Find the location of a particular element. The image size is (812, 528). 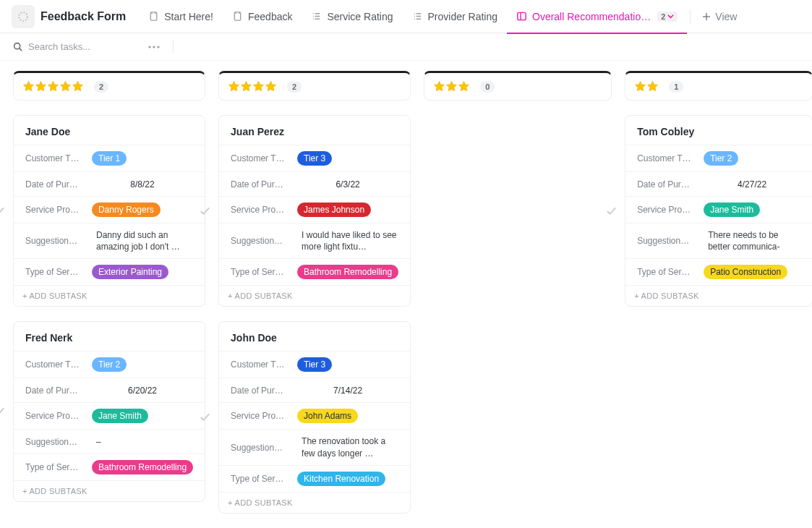

tab-underline is located at coordinates (597, 33).